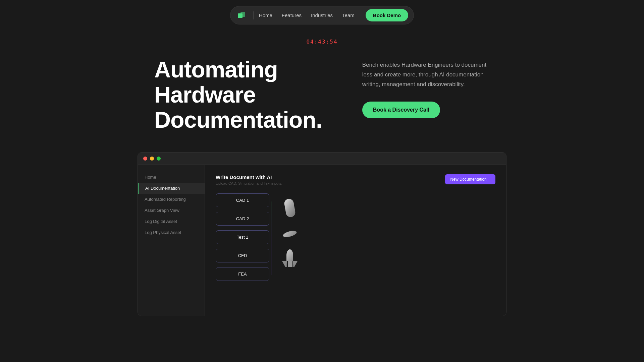 Image resolution: width=644 pixels, height=362 pixels. What do you see at coordinates (322, 42) in the screenshot?
I see `countdown-timer: 04:43:54` at bounding box center [322, 42].